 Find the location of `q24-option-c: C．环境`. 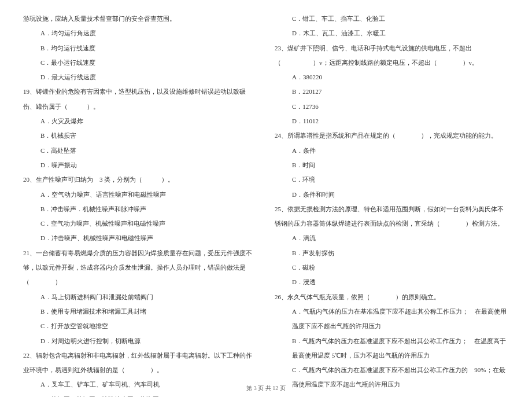

q24-option-c: C．环境 is located at coordinates (392, 179).